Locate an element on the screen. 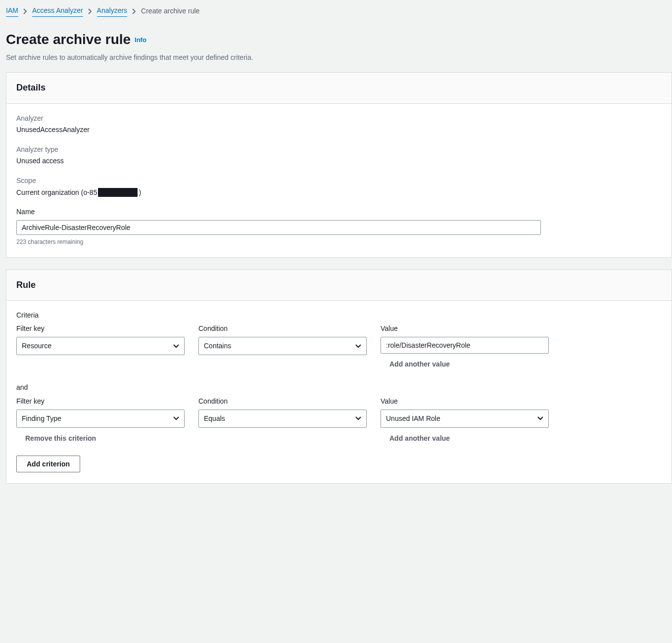 The width and height of the screenshot is (672, 643). rule-panel-title: Rule is located at coordinates (339, 285).